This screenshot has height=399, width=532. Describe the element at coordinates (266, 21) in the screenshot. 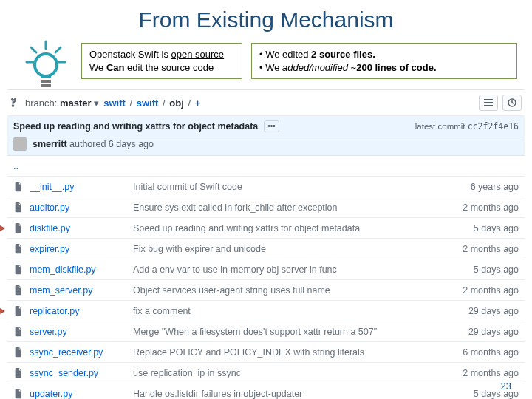

I see `slide-title: From Existing Mechanism` at that location.